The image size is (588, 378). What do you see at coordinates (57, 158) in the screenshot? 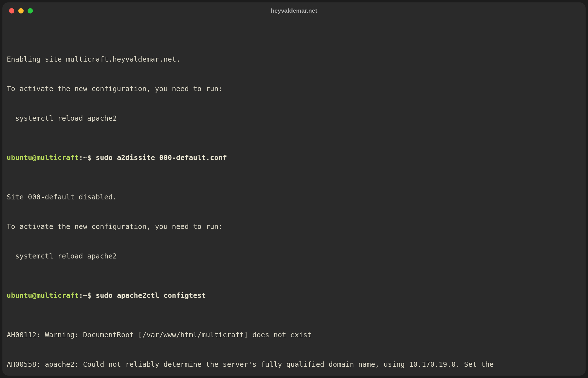
I see `prompt-host: multicraft` at bounding box center [57, 158].